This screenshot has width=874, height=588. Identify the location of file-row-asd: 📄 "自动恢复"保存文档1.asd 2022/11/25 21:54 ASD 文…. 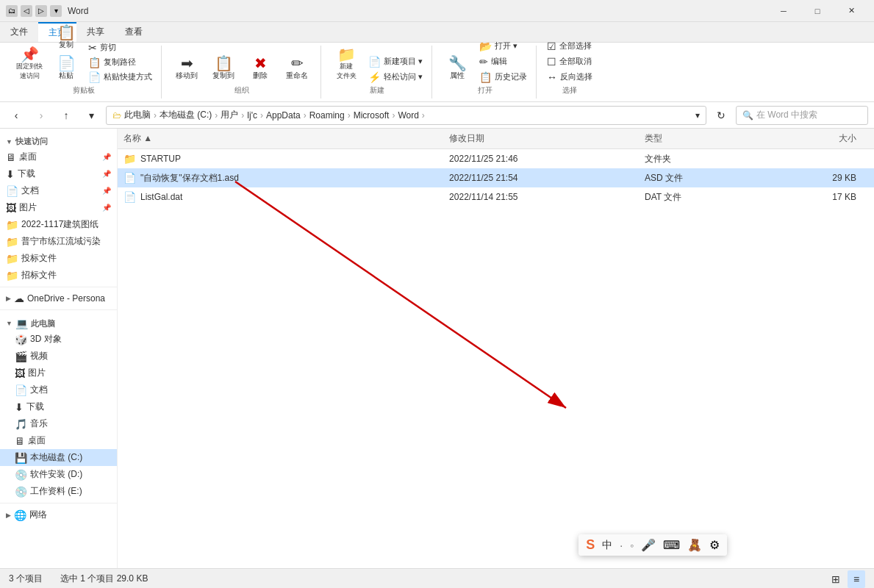
(495, 178).